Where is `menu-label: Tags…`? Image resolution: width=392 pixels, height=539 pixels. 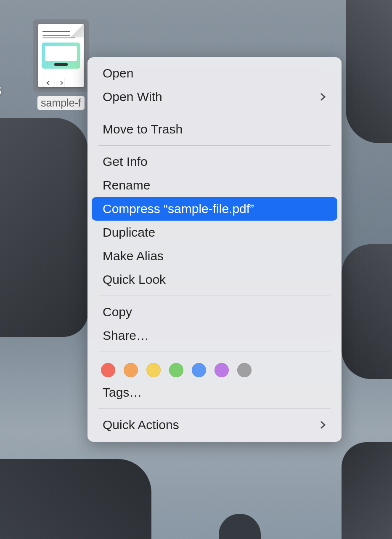
menu-label: Tags… is located at coordinates (122, 392).